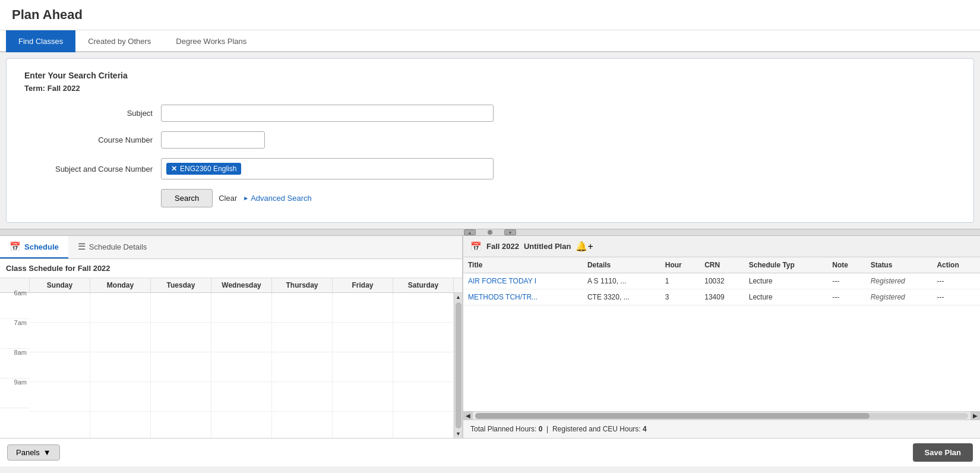  What do you see at coordinates (242, 285) in the screenshot?
I see `col-wednesday: Wednesday` at bounding box center [242, 285].